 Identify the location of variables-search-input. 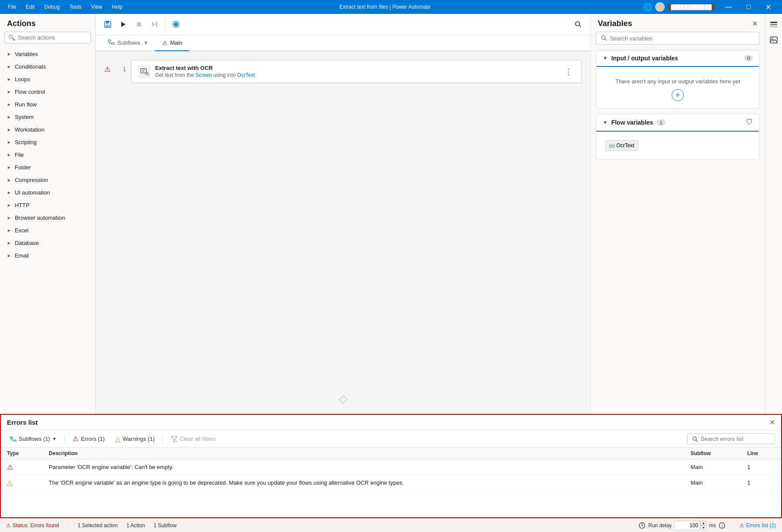
(682, 38).